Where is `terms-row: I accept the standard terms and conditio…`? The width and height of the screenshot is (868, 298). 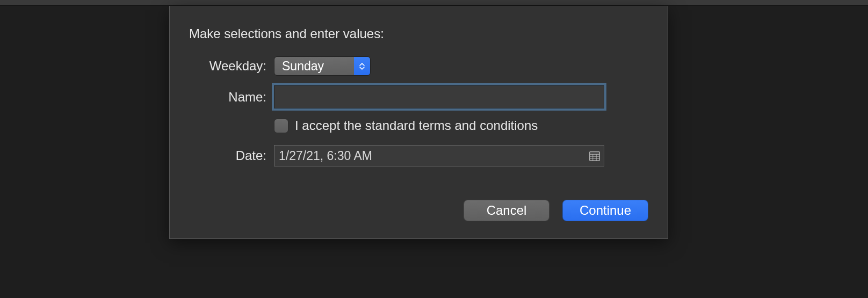 terms-row: I accept the standard terms and conditio… is located at coordinates (419, 126).